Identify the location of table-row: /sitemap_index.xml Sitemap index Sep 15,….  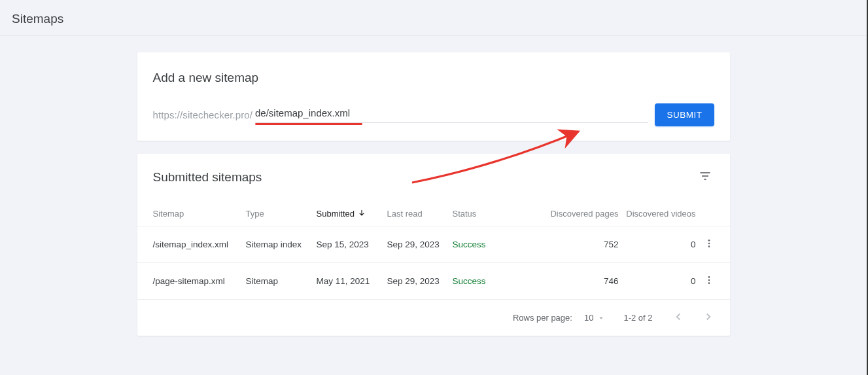
(434, 244).